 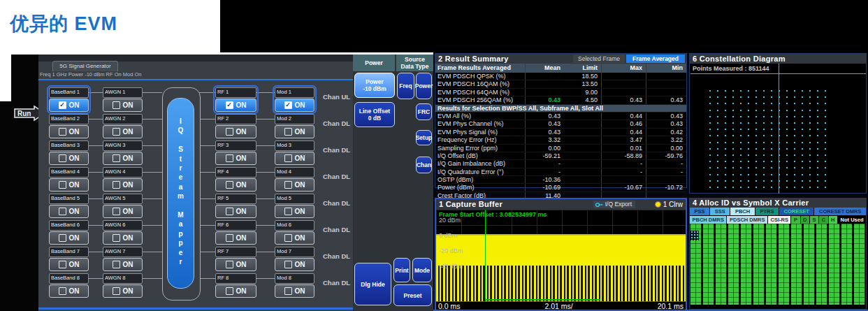 What do you see at coordinates (485, 256) in the screenshot?
I see `frame-start-marker` at bounding box center [485, 256].